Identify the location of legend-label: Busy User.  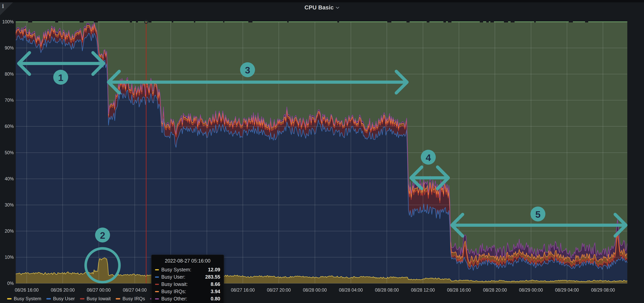
(64, 299).